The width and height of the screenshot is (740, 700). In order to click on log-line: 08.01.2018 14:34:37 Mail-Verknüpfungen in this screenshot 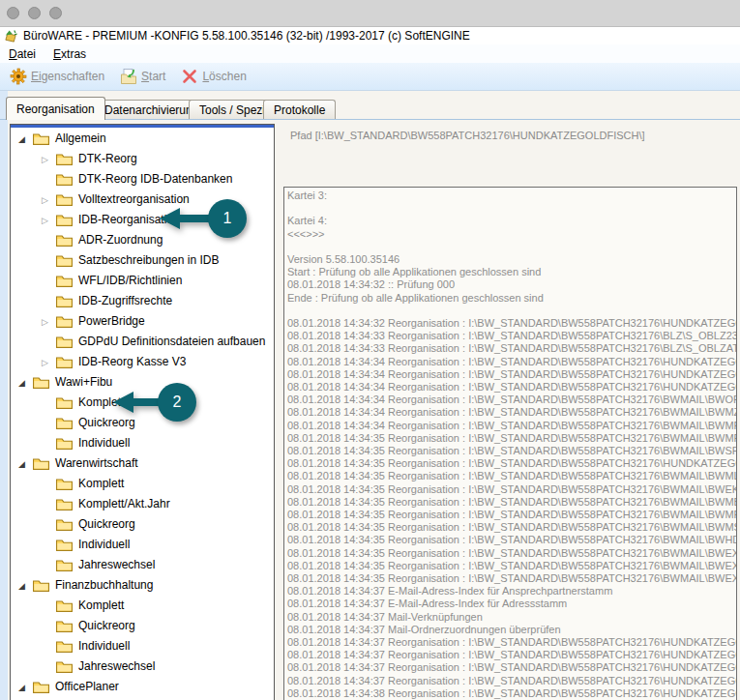, I will do `click(512, 617)`.